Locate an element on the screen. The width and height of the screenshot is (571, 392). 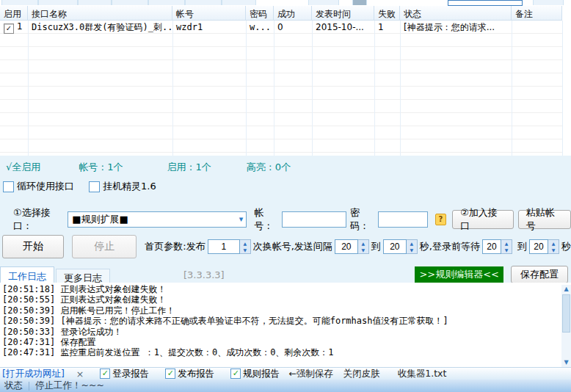
help-icon: ? is located at coordinates (441, 219).